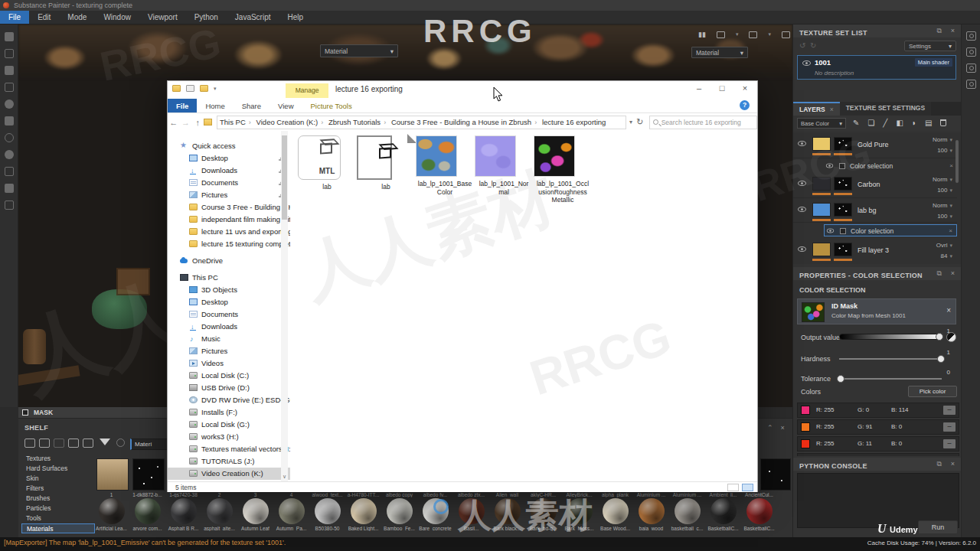 The width and height of the screenshot is (980, 551). I want to click on collapse-panel-icon: ⌃, so click(770, 428).